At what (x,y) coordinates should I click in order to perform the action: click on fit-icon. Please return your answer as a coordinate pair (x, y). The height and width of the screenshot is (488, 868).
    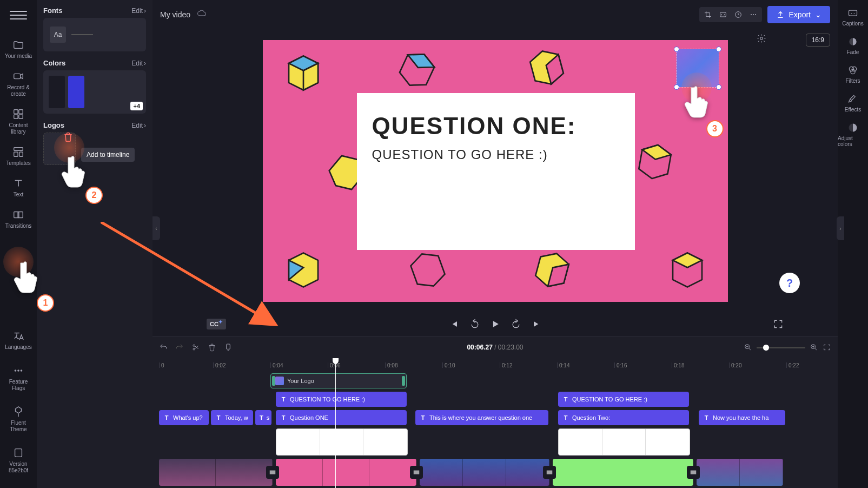
    Looking at the image, I should click on (723, 15).